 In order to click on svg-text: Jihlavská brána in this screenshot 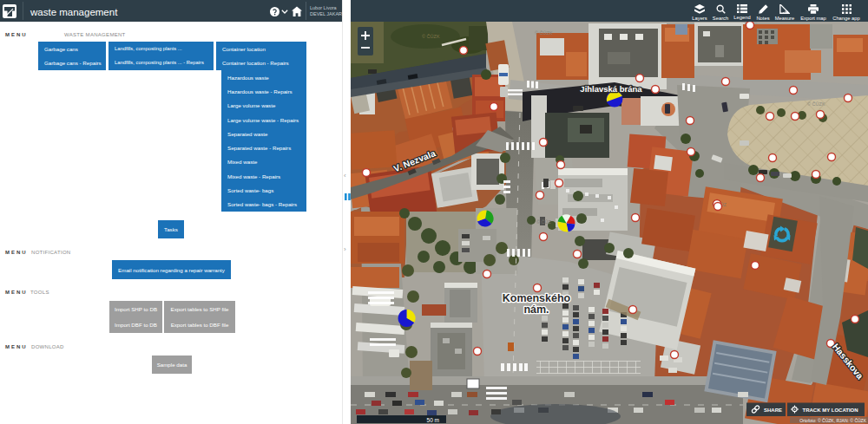, I will do `click(611, 88)`.